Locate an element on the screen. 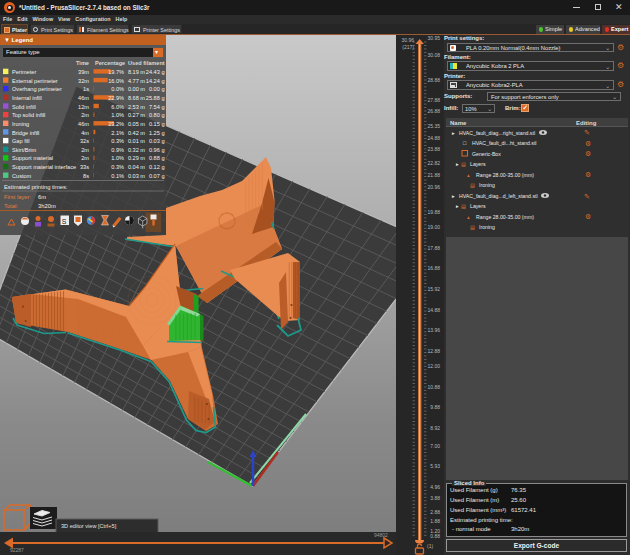  svg-text: 17.88 is located at coordinates (434, 248).